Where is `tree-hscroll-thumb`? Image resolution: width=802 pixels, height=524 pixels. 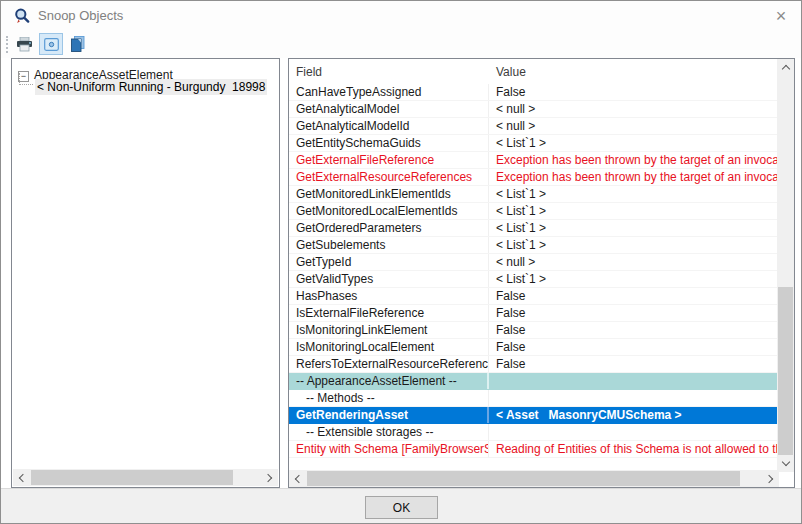 tree-hscroll-thumb is located at coordinates (132, 478).